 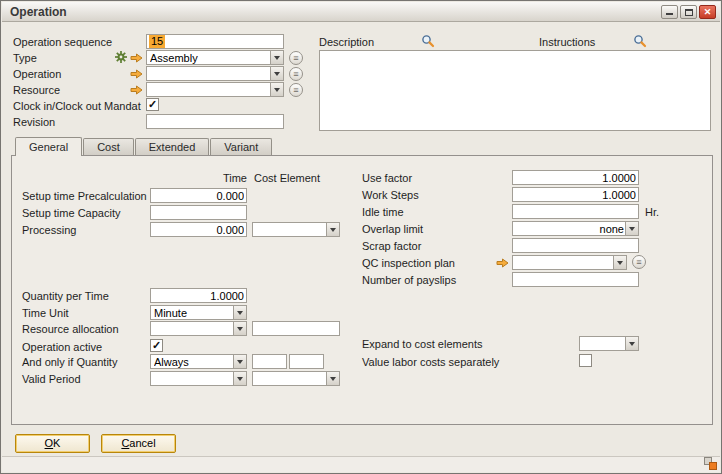 I want to click on operation-sequence-value: 15, so click(x=157, y=42).